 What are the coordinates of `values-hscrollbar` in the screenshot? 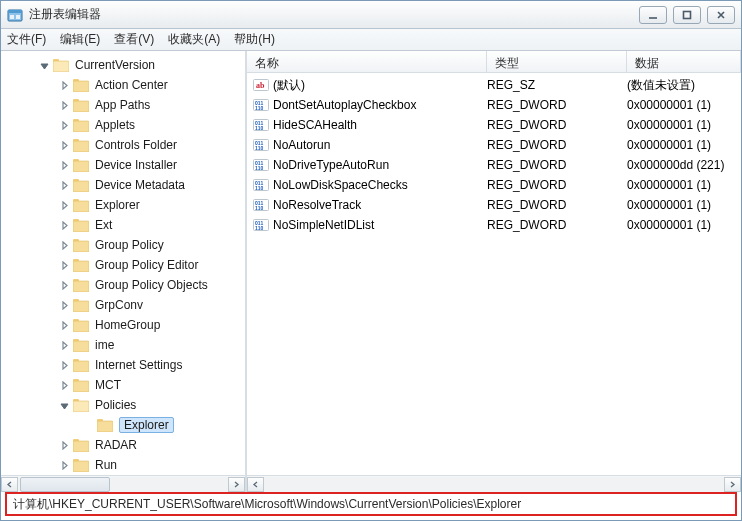 It's located at (494, 484).